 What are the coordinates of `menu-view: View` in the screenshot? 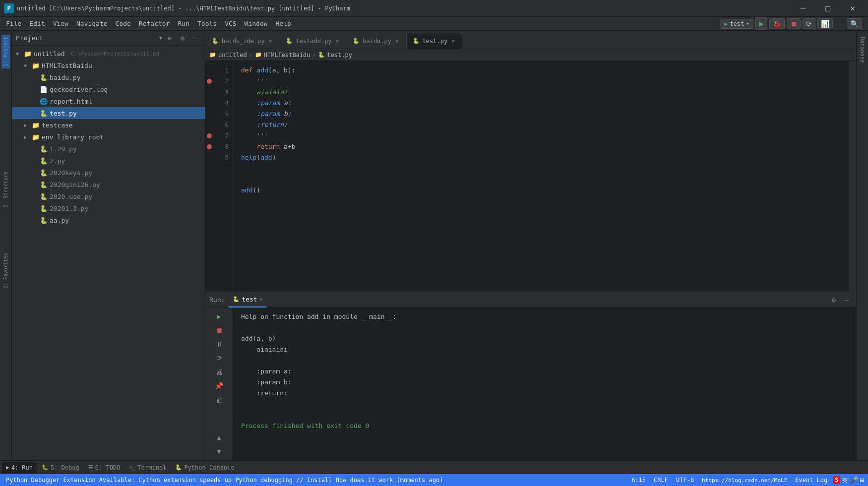 It's located at (61, 24).